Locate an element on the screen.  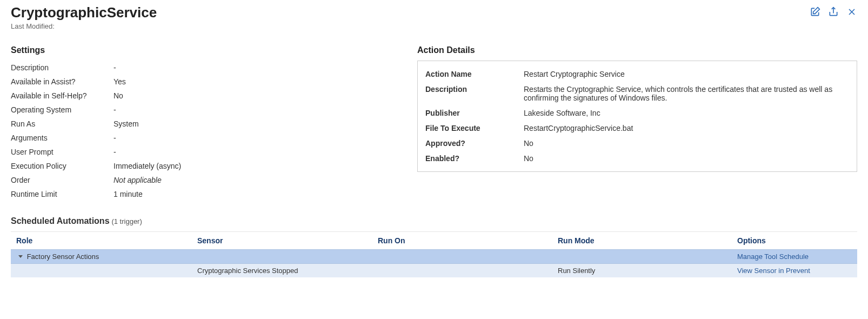
action-name-label: Action Name is located at coordinates (475, 74).